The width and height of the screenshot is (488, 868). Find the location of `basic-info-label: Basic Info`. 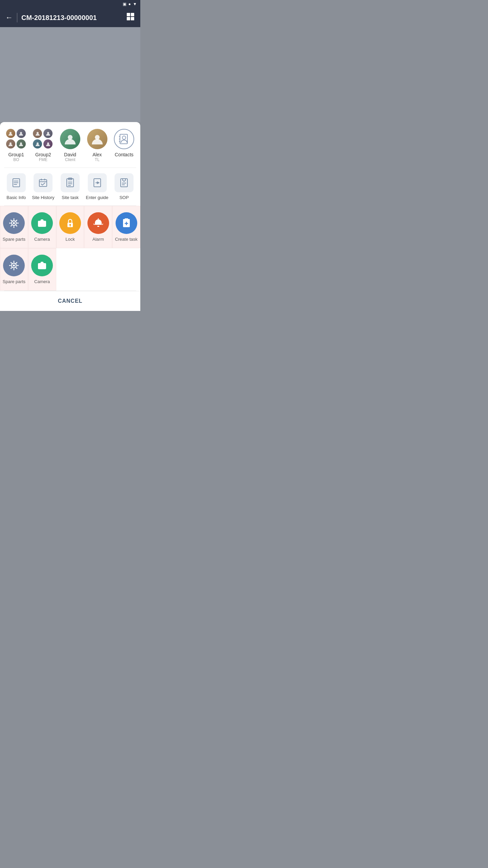

basic-info-label: Basic Info is located at coordinates (16, 197).